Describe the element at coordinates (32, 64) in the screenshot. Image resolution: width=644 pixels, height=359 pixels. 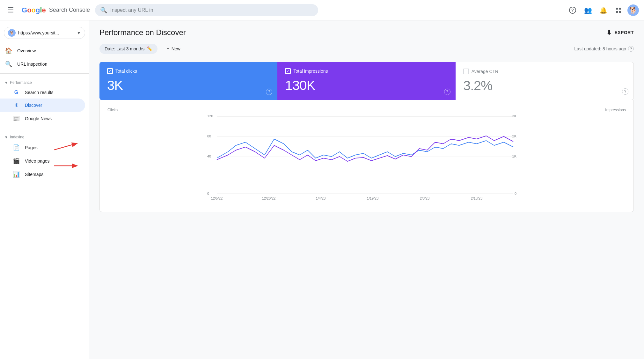
I see `sidebar-item-label: URL inspection` at that location.